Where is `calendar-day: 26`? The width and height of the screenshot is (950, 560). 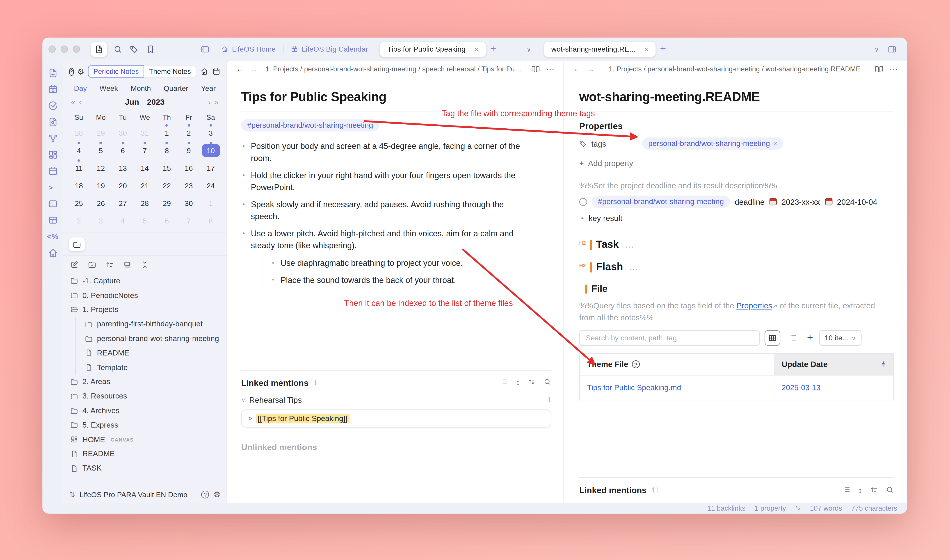
calendar-day: 26 is located at coordinates (101, 202).